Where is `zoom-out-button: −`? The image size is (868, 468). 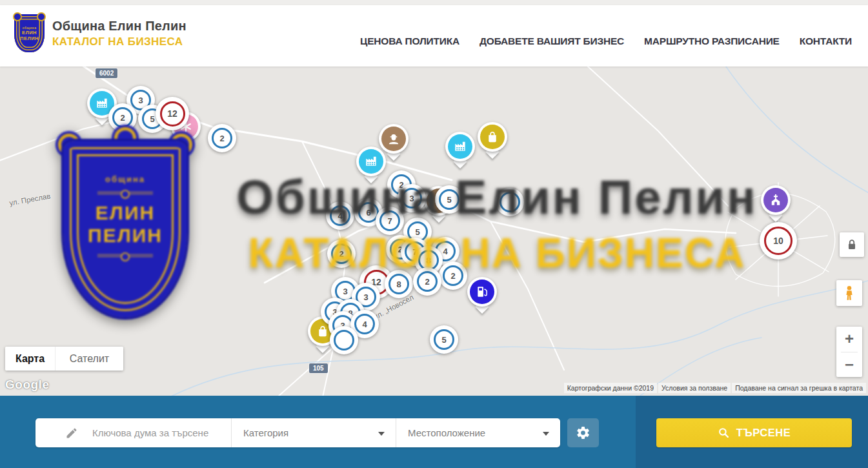
zoom-out-button: − is located at coordinates (849, 365).